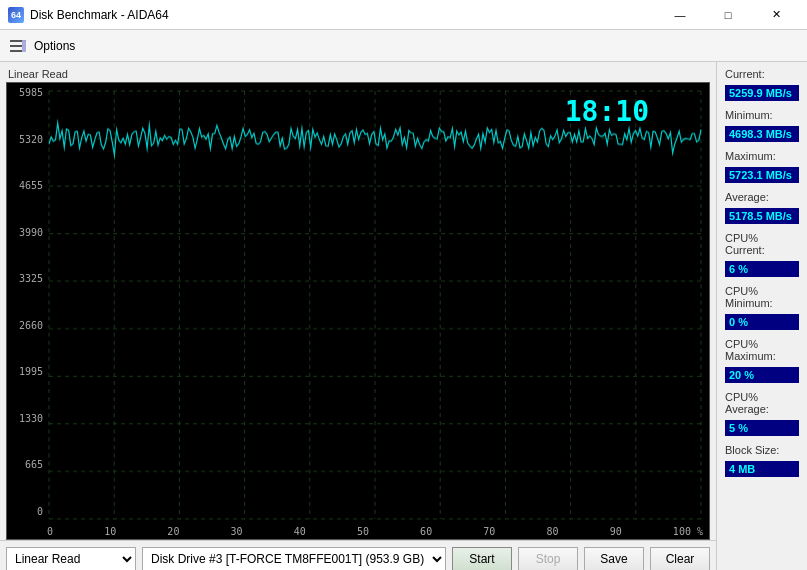 The image size is (807, 570). What do you see at coordinates (728, 15) in the screenshot?
I see `maximize-button: □` at bounding box center [728, 15].